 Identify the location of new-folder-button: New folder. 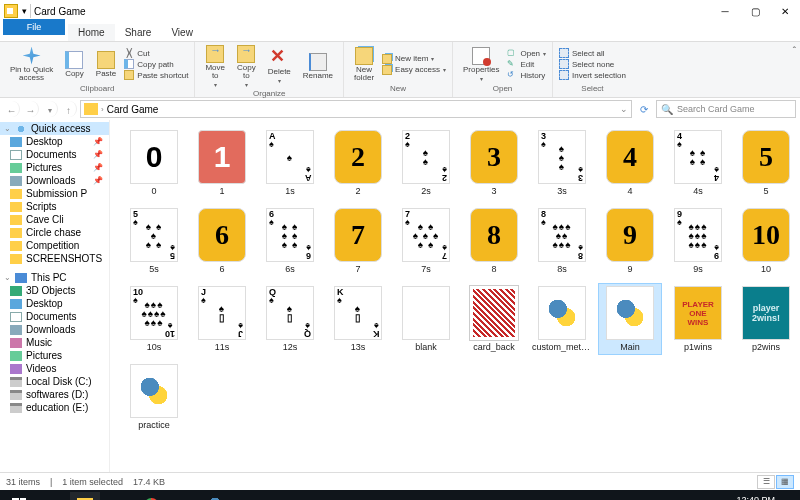
(364, 64).